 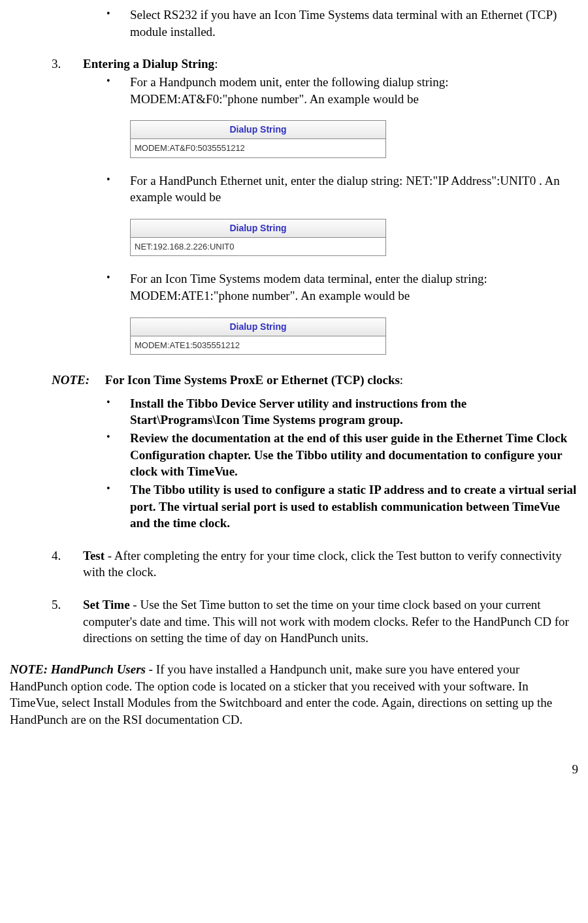 What do you see at coordinates (354, 455) in the screenshot?
I see `note-bullet-text: Review the documentation at the end of t…` at bounding box center [354, 455].